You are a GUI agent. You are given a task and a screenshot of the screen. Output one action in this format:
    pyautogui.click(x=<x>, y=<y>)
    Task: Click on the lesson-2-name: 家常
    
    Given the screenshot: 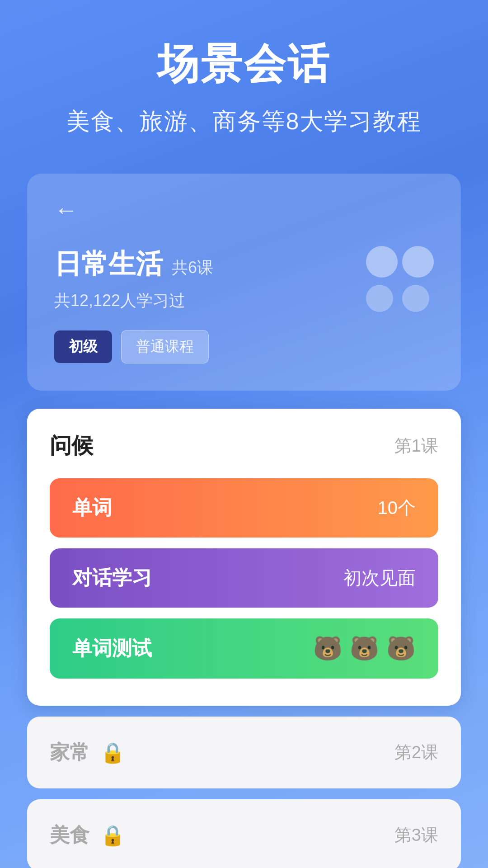 What is the action you would take?
    pyautogui.click(x=70, y=752)
    